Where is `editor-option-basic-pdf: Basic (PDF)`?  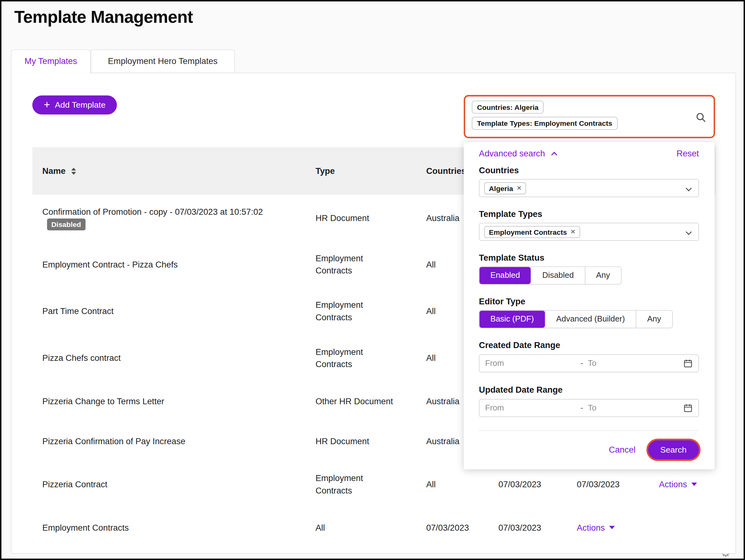
editor-option-basic-pdf: Basic (PDF) is located at coordinates (512, 319).